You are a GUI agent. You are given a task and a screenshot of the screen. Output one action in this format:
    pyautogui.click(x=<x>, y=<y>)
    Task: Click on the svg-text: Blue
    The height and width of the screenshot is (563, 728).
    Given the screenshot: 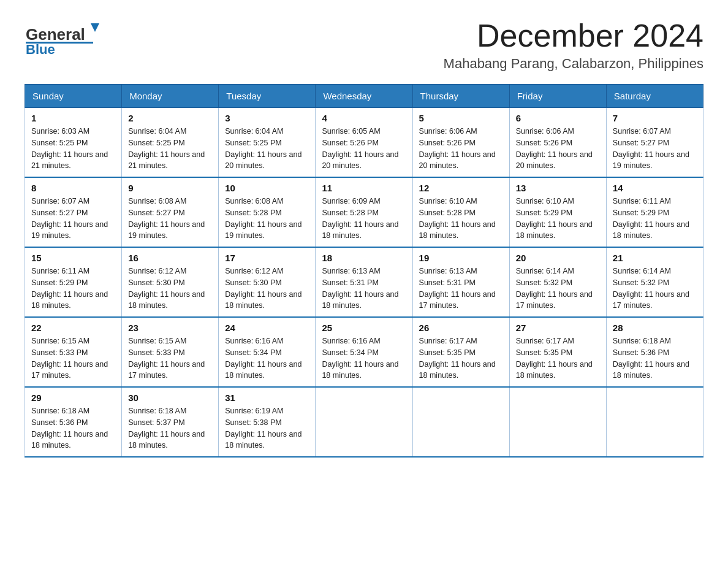 What is the action you would take?
    pyautogui.click(x=40, y=49)
    